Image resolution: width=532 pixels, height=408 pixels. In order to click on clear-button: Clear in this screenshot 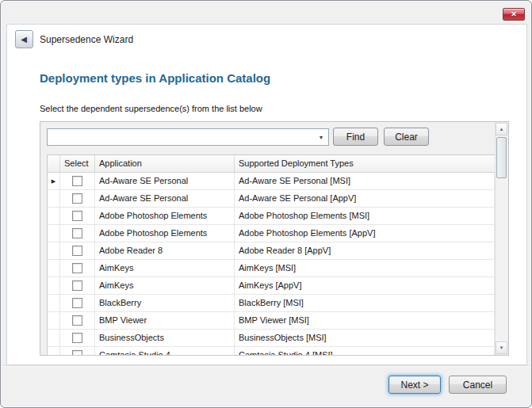, I will do `click(406, 136)`.